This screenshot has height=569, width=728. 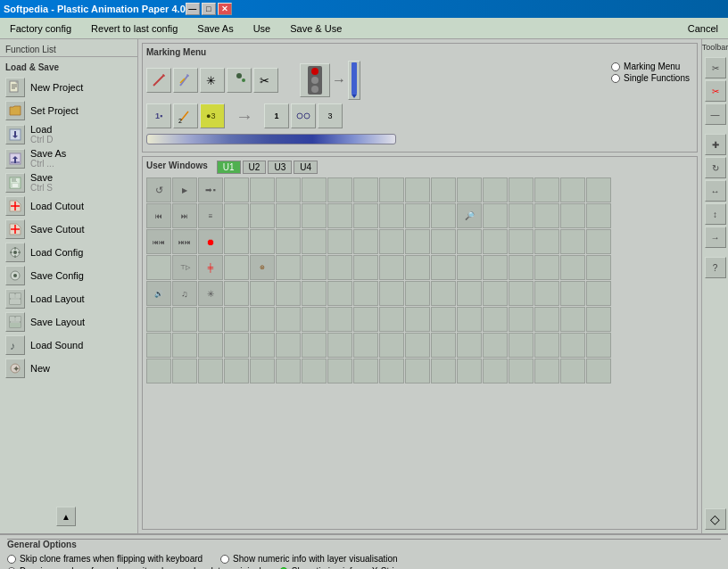 What do you see at coordinates (211, 242) in the screenshot?
I see `uw-cell-rec` at bounding box center [211, 242].